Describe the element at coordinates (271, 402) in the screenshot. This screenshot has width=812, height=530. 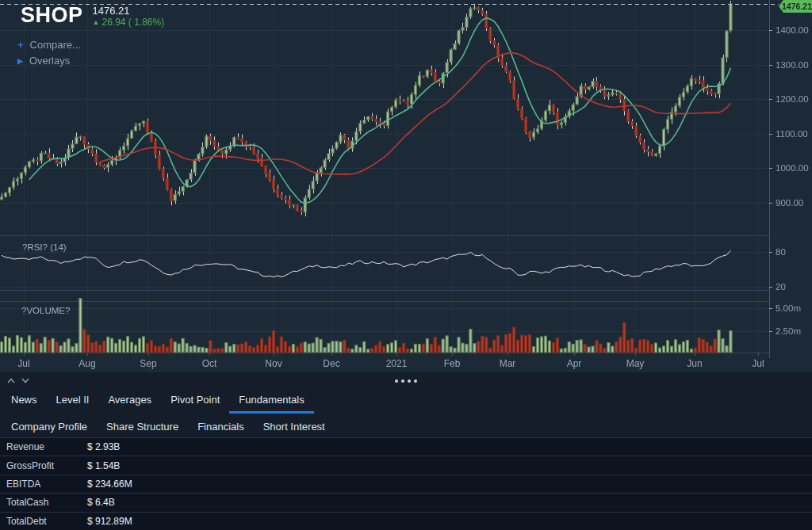
I see `tab-fundamentals: Fundamentals` at that location.